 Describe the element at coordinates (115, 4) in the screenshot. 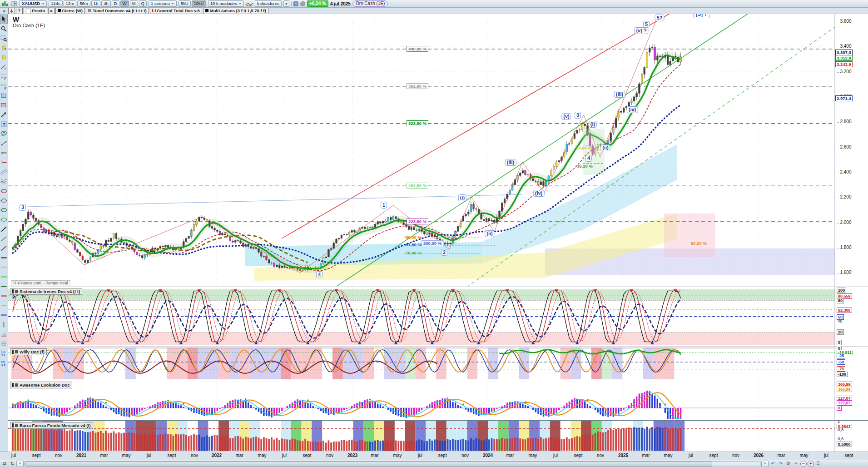

I see `timeframe-D: D` at that location.